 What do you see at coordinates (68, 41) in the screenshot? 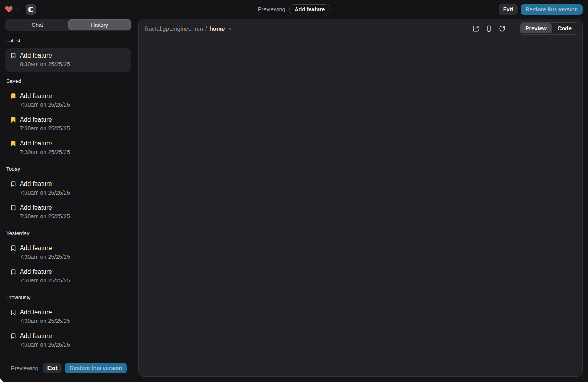
I see `section-label-latest: Latest` at bounding box center [68, 41].